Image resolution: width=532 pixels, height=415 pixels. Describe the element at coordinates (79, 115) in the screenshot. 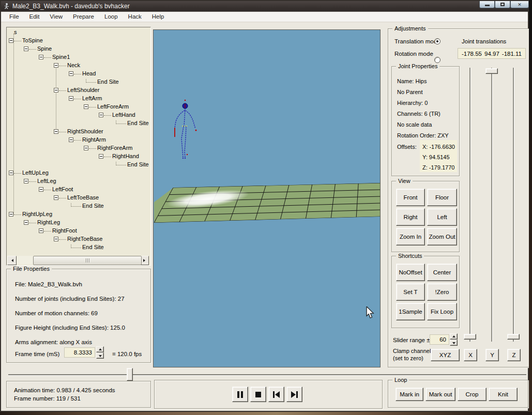

I see `tree-node-lefthand: LeftHand` at that location.